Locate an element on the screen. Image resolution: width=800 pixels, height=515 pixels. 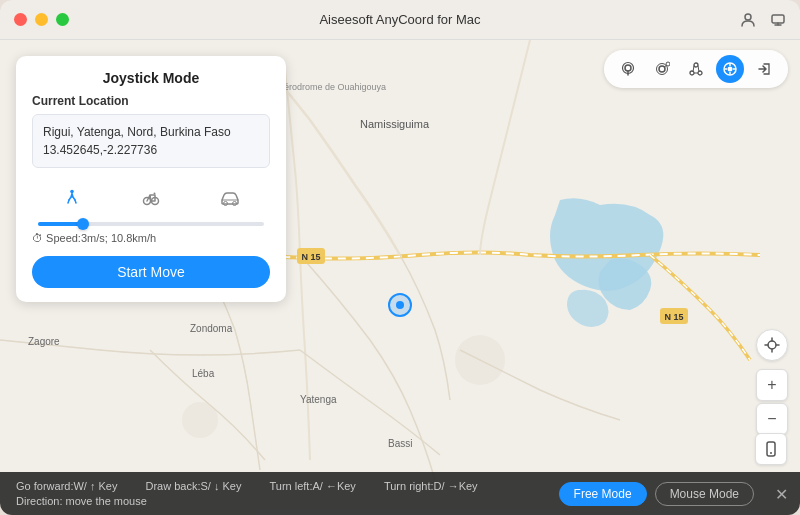
speed-label: ⏱ Speed:3m/s; 10.8km/h is located at coordinates (151, 238).